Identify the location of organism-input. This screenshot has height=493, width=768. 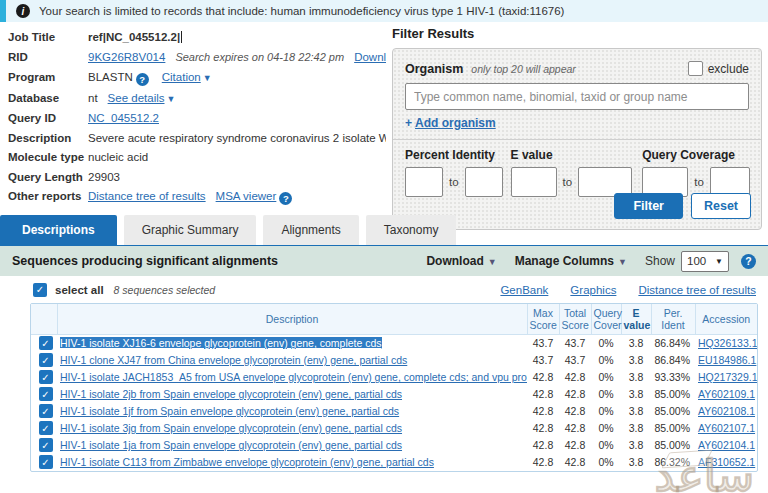
(577, 96).